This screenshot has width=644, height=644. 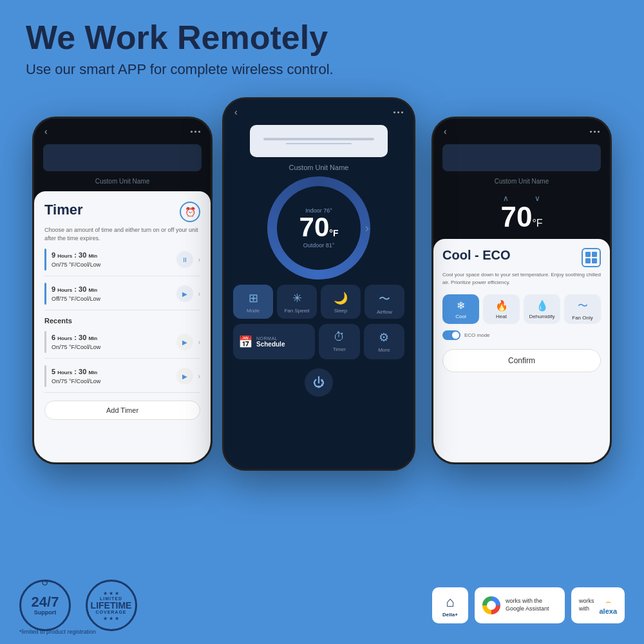 What do you see at coordinates (270, 339) in the screenshot?
I see `schedule-normal: NORMAL` at bounding box center [270, 339].